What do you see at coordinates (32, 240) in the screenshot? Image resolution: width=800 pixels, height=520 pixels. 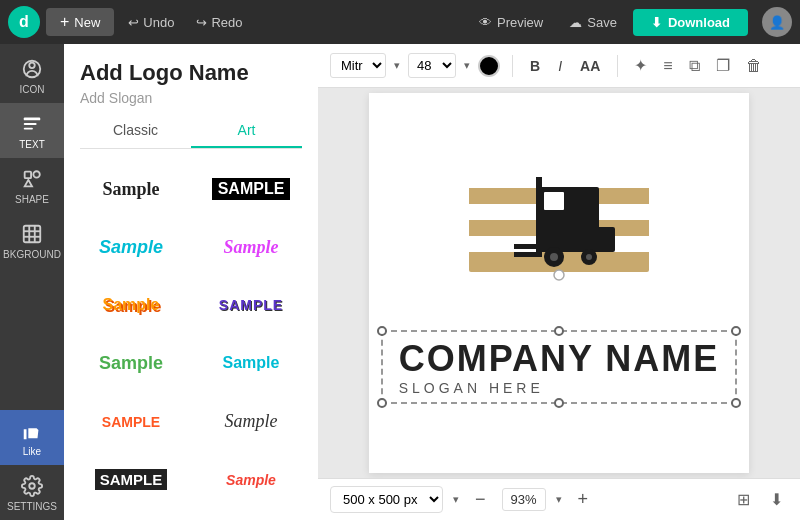 I see `sidebar-item-background: BKGROUND` at bounding box center [32, 240].